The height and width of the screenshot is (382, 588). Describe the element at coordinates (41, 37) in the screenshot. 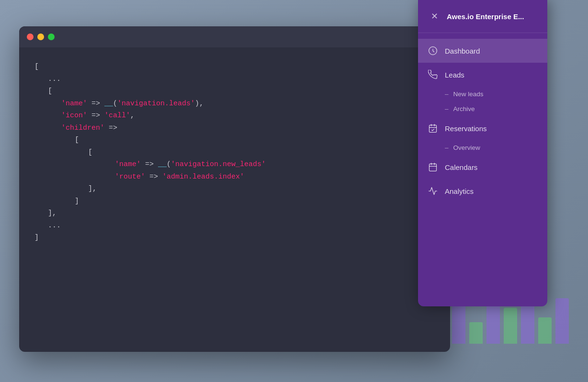

I see `minimize-traffic-light` at that location.